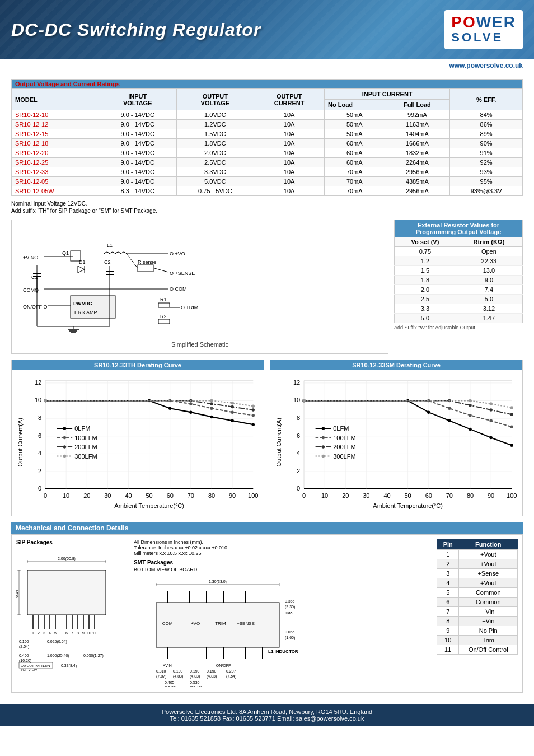 This screenshot has width=534, height=756. Describe the element at coordinates (477, 582) in the screenshot. I see `pin-row: 4+Vout` at that location.